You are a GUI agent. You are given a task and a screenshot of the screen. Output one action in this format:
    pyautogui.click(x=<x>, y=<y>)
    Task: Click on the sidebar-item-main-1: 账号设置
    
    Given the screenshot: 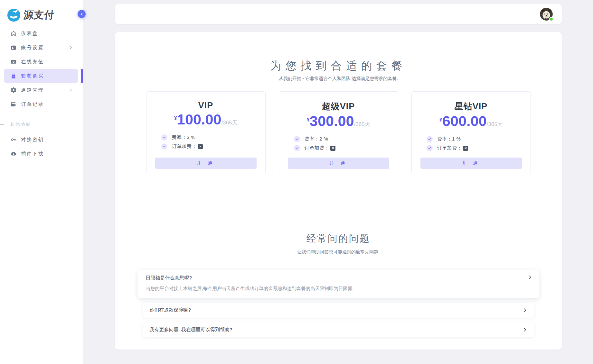 What is the action you would take?
    pyautogui.click(x=41, y=48)
    